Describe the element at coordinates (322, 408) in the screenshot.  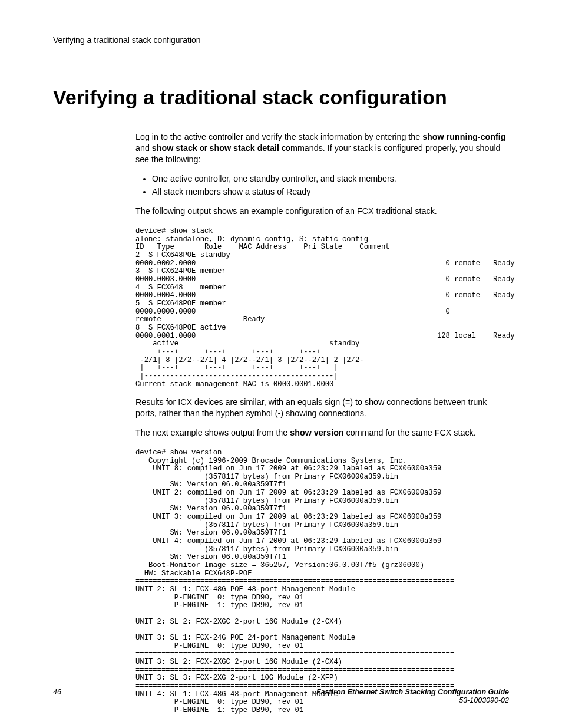
I see `body-text: Results for ICX devices are similar, wit…` at that location.